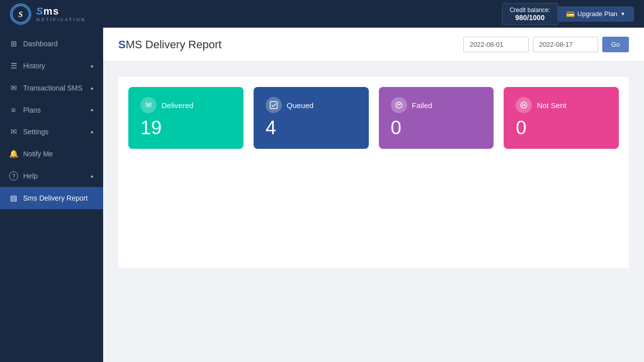 Image resolution: width=644 pixels, height=362 pixels. What do you see at coordinates (311, 128) in the screenshot?
I see `queued-value: 4` at bounding box center [311, 128].